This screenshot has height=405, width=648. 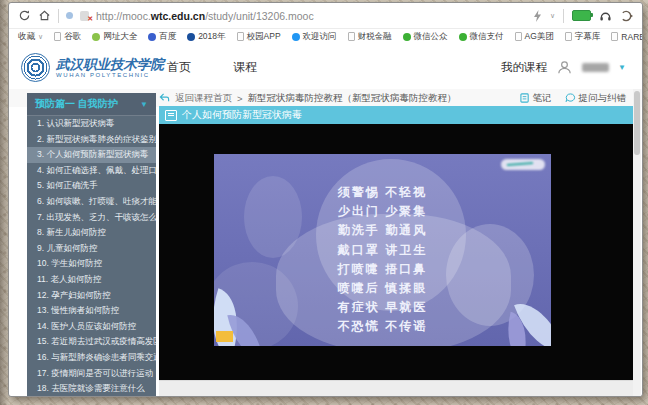 What do you see at coordinates (212, 67) in the screenshot?
I see `main-nav: 首页 课程` at bounding box center [212, 67].